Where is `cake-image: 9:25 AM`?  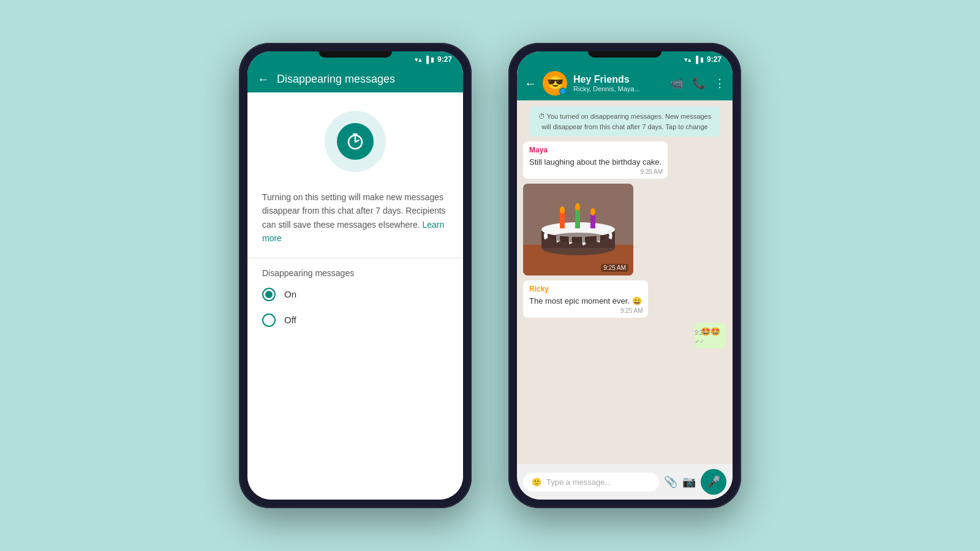
cake-image: 9:25 AM is located at coordinates (578, 230).